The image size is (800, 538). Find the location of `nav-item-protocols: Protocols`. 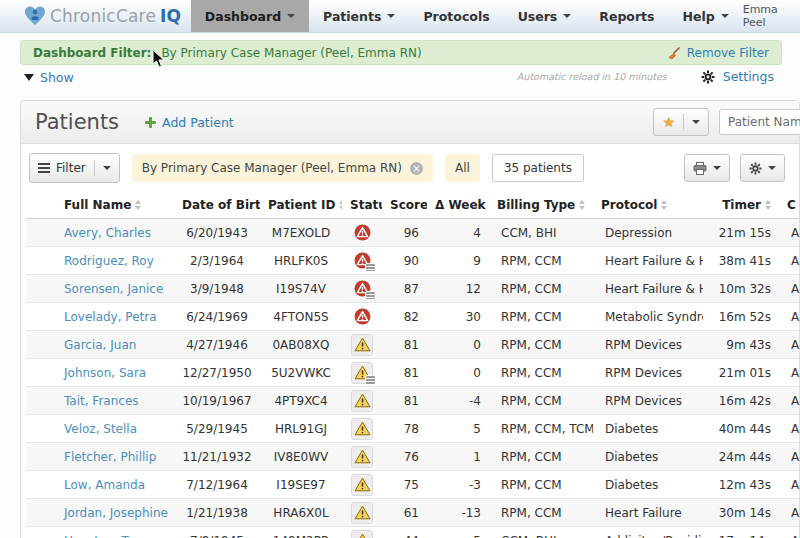

nav-item-protocols: Protocols is located at coordinates (456, 16).